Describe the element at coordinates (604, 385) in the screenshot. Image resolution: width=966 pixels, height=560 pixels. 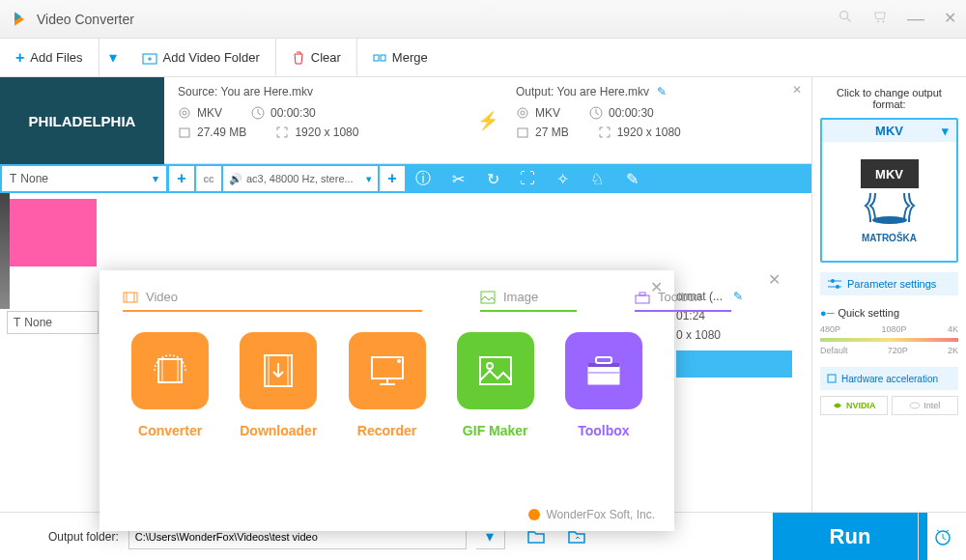
I see `tile-toolbox: Toolbox` at that location.